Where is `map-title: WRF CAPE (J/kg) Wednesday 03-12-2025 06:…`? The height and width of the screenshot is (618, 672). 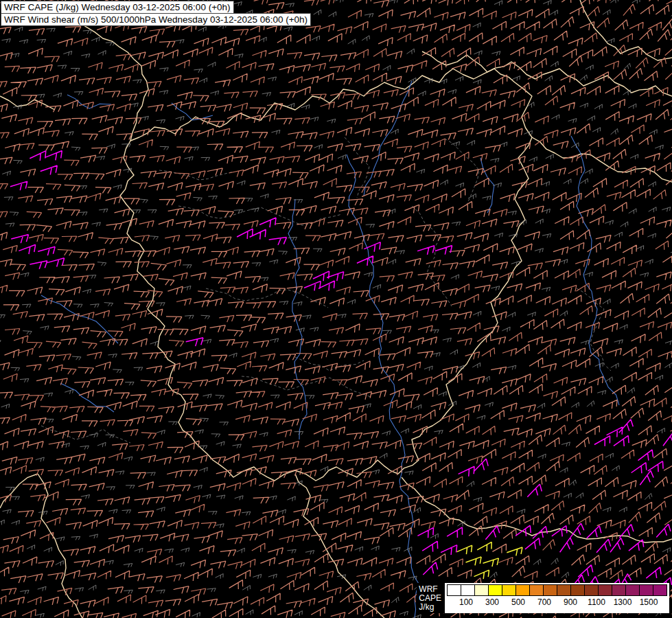
map-title: WRF CAPE (J/kg) Wednesday 03-12-2025 06:… is located at coordinates (156, 14).